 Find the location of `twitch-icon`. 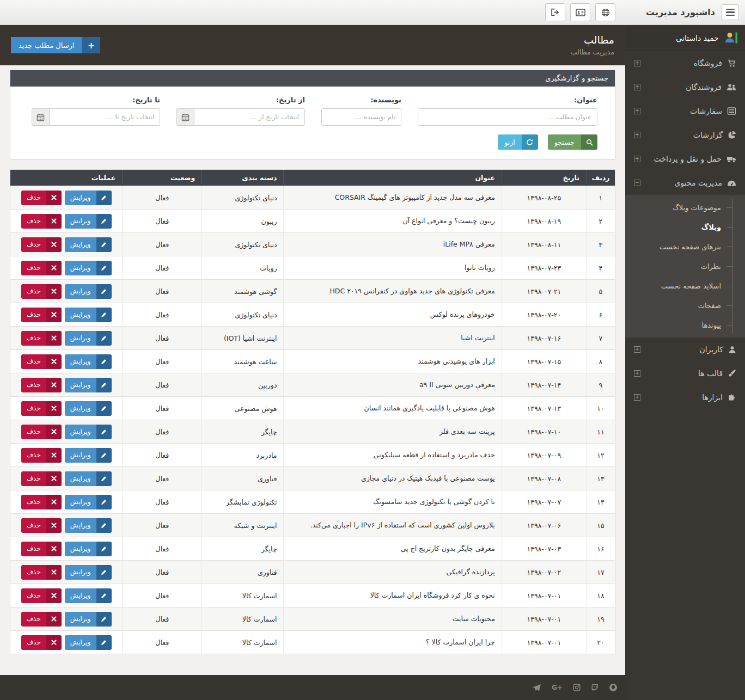

twitch-icon is located at coordinates (595, 687).